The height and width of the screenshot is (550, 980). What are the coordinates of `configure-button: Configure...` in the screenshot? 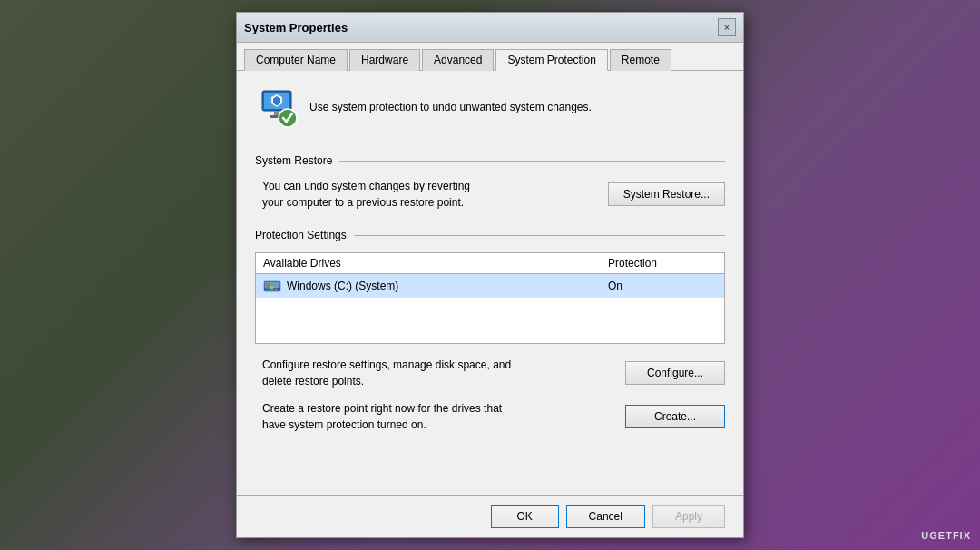 It's located at (675, 373).